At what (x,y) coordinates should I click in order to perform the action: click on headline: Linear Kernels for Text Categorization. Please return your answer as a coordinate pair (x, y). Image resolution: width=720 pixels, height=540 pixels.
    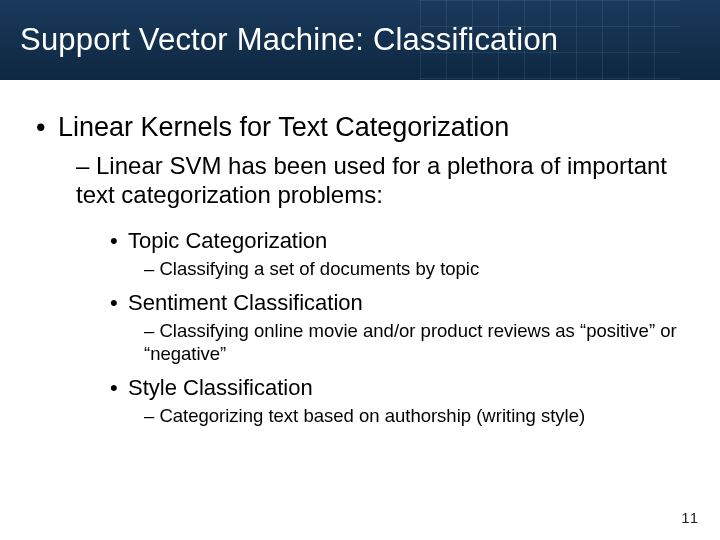
    Looking at the image, I should click on (284, 127).